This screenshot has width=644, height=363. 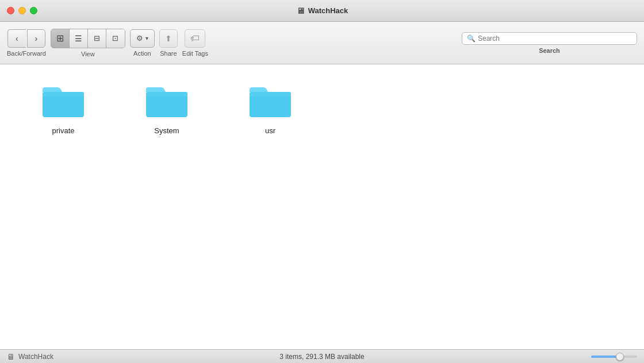 I want to click on edit-tags-label: Edit Tags, so click(x=195, y=53).